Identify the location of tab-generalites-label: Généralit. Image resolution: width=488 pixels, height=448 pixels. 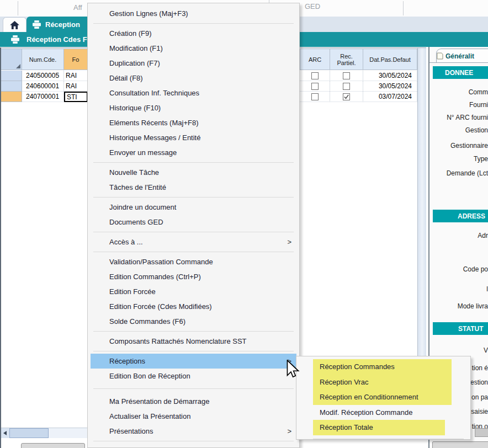
(460, 56).